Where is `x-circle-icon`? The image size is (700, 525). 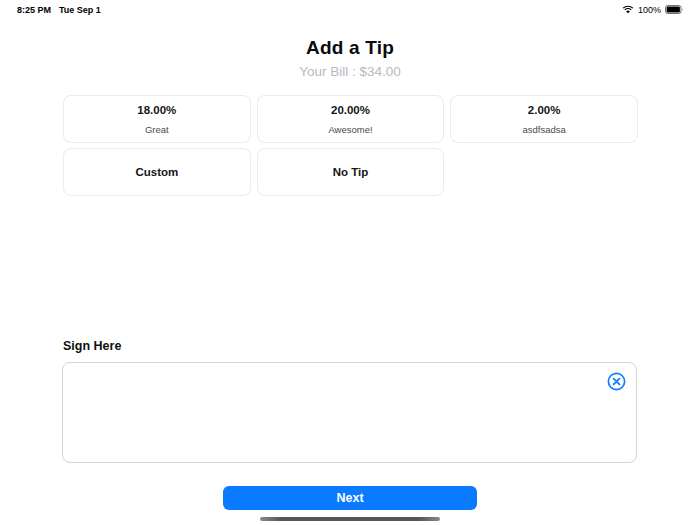 x-circle-icon is located at coordinates (616, 382).